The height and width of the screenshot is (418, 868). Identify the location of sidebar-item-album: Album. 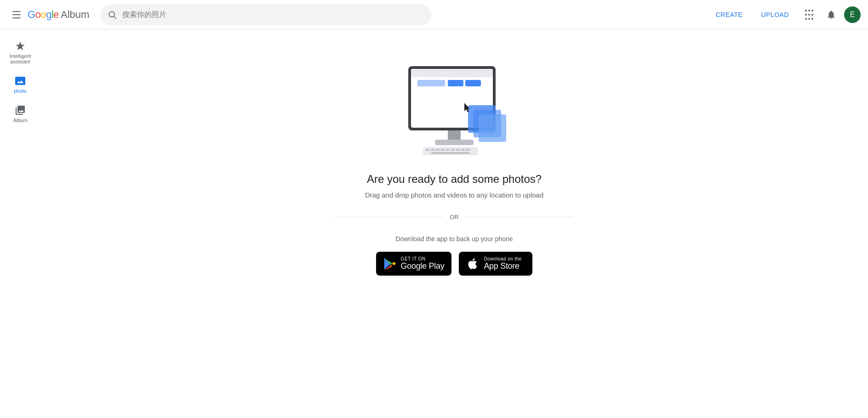
(20, 114).